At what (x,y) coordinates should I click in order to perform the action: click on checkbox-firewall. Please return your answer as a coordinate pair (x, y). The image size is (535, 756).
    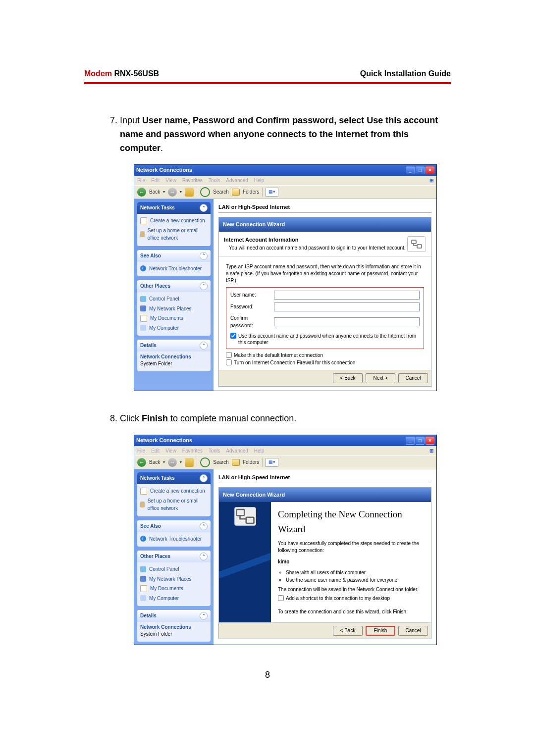
    Looking at the image, I should click on (229, 362).